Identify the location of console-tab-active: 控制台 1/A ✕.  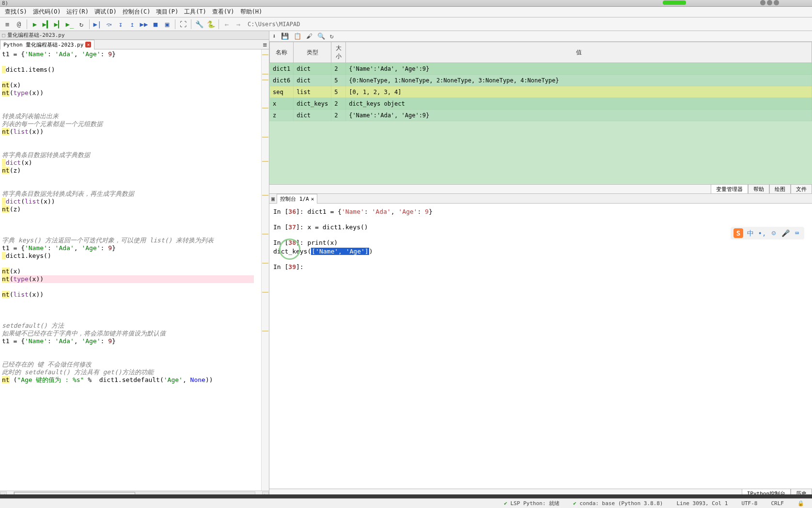
(297, 199).